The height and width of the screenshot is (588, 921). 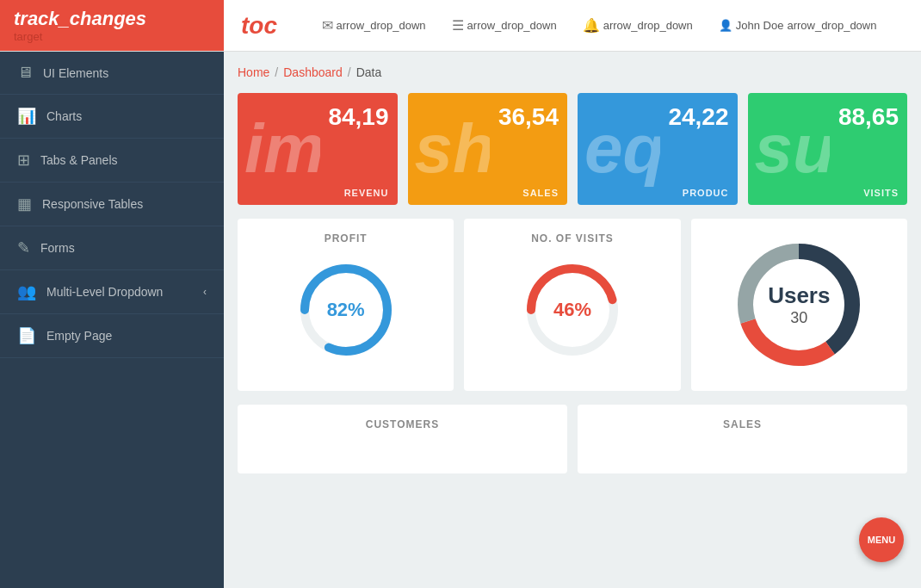 What do you see at coordinates (112, 293) in the screenshot?
I see `sidebar-item-multilevel-dropdown: 👥 Multi-Level Dropdown ‹` at bounding box center [112, 293].